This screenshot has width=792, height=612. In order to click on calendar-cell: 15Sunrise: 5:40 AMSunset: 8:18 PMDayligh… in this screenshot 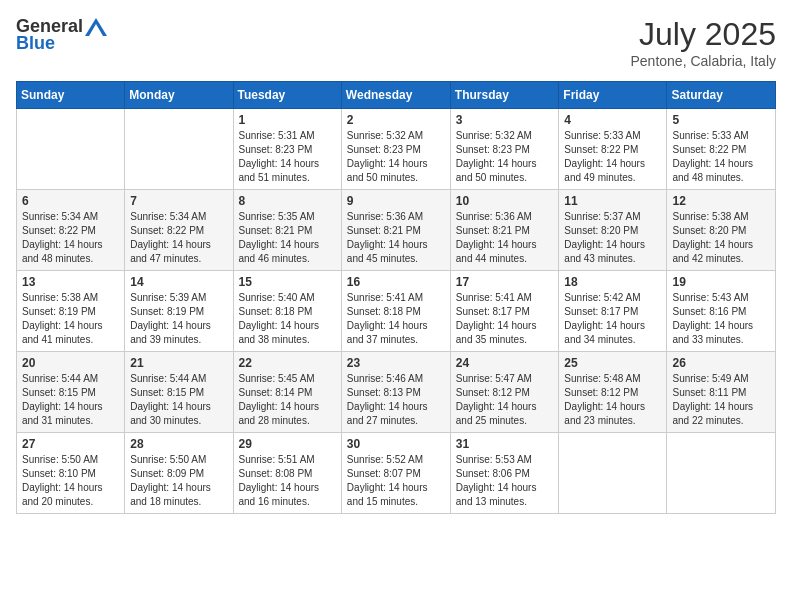, I will do `click(287, 312)`.